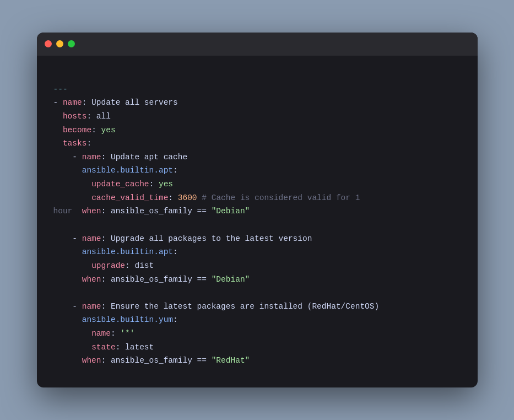 Image resolution: width=514 pixels, height=420 pixels. Describe the element at coordinates (72, 44) in the screenshot. I see `maximize-button` at that location.